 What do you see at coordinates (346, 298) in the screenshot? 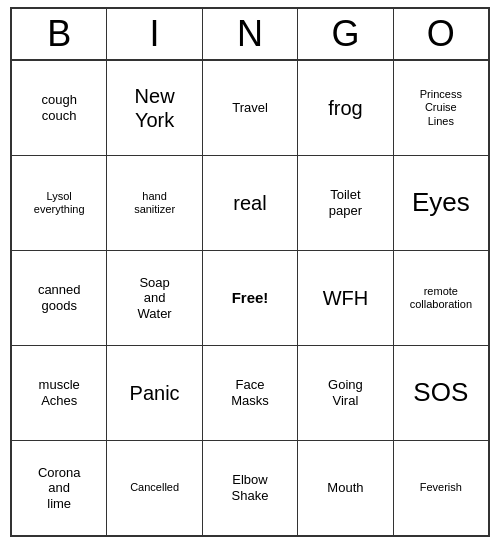
I see `bingo-cell-2-3: WFH` at bounding box center [346, 298].